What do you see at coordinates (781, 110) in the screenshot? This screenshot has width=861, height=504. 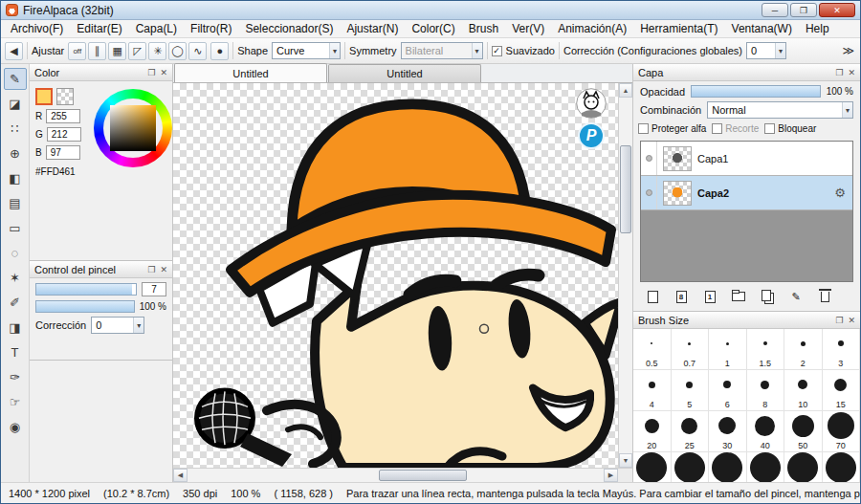 I see `blend-mode-select: Normal ▾` at bounding box center [781, 110].